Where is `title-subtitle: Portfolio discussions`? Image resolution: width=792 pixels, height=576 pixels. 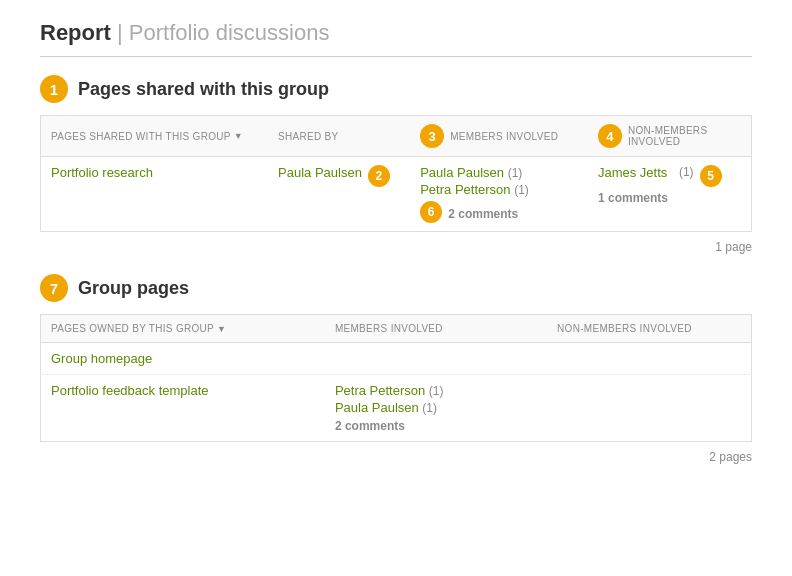
title-subtitle: Portfolio discussions is located at coordinates (230, 32).